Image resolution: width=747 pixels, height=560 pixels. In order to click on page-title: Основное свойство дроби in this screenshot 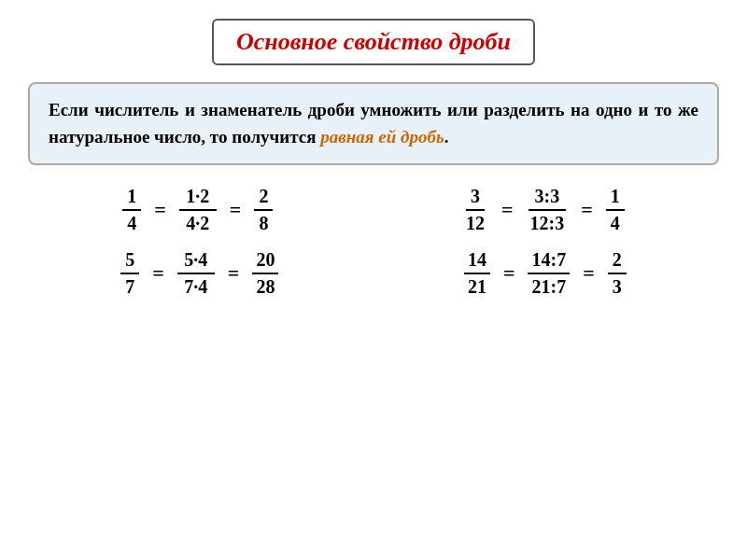, I will do `click(374, 42)`.